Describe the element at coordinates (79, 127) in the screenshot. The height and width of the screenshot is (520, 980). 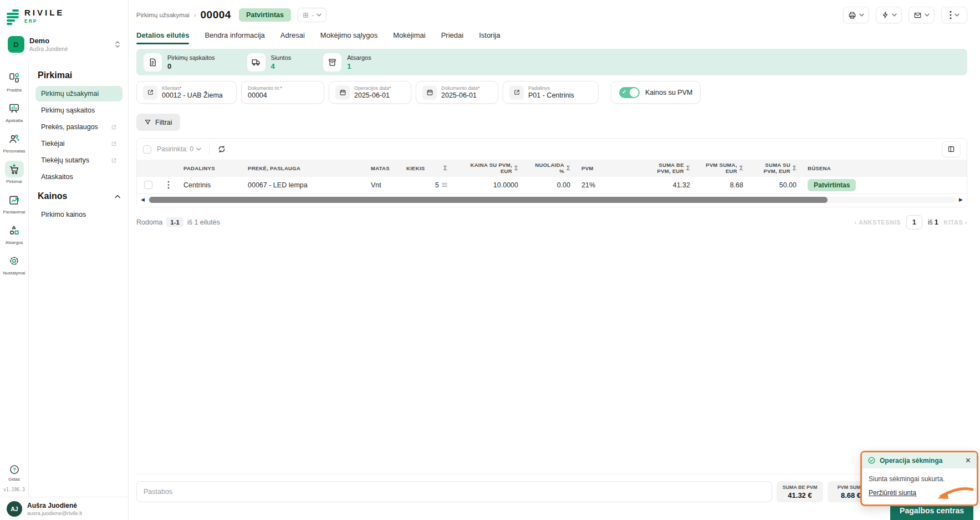
I see `sidebar-item-prekes-paslaugos: Prekės, paslaugos` at that location.